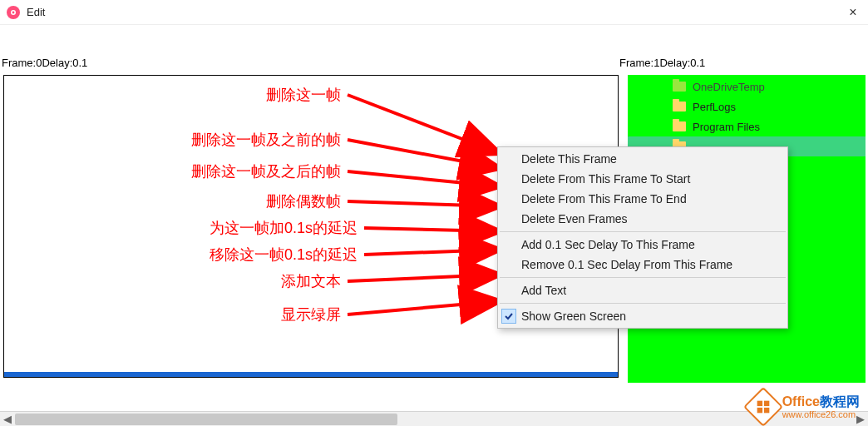 The height and width of the screenshot is (426, 868). Describe the element at coordinates (643, 290) in the screenshot. I see `menu-add-text: Add Text` at that location.